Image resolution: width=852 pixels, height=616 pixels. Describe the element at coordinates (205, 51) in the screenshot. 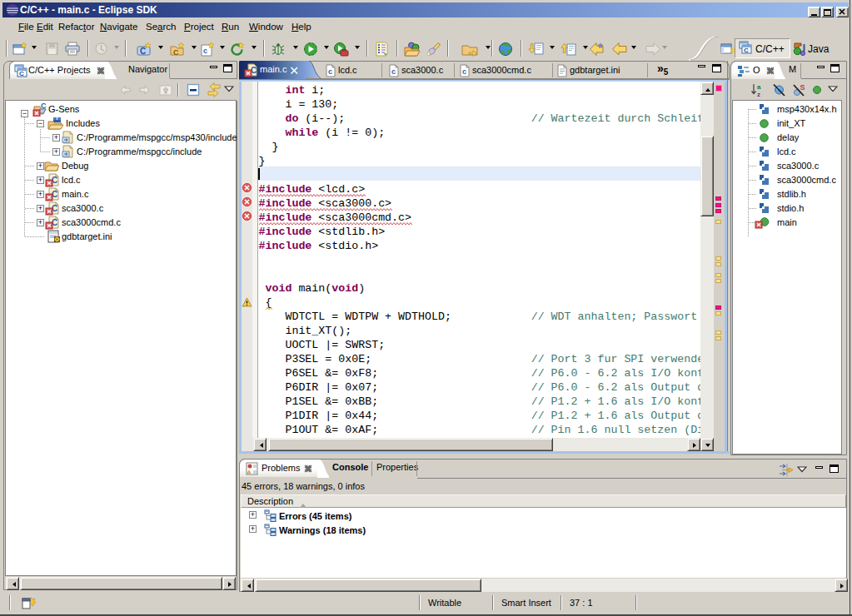

I see `svg-text: c` at that location.